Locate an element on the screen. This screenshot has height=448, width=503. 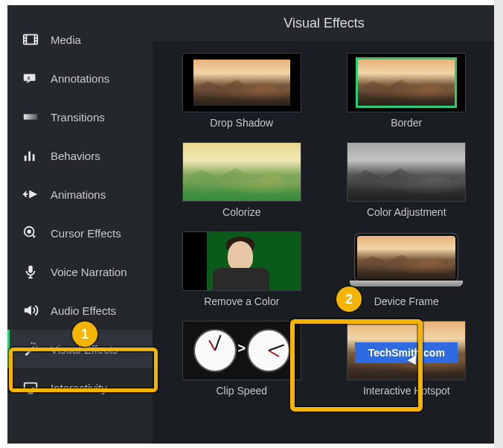
sidebar-item-label: Audio Effects is located at coordinates (83, 311).